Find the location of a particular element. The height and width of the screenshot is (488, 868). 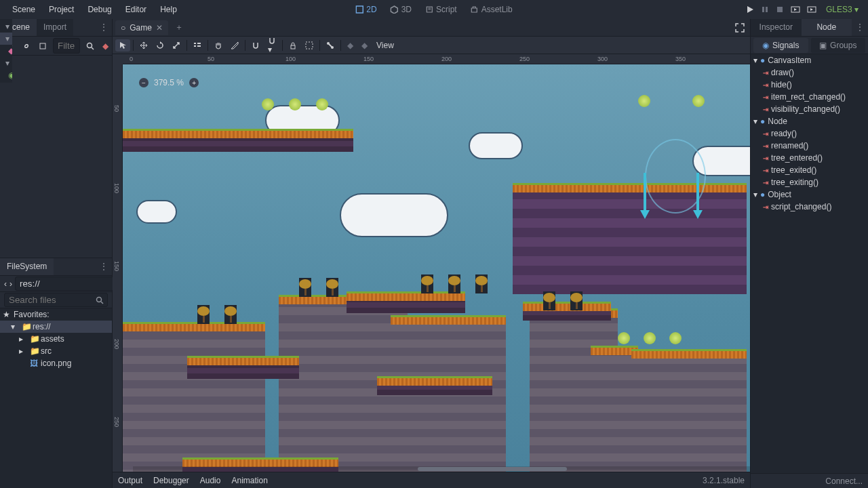

bottom-audio: Audio is located at coordinates (210, 481).